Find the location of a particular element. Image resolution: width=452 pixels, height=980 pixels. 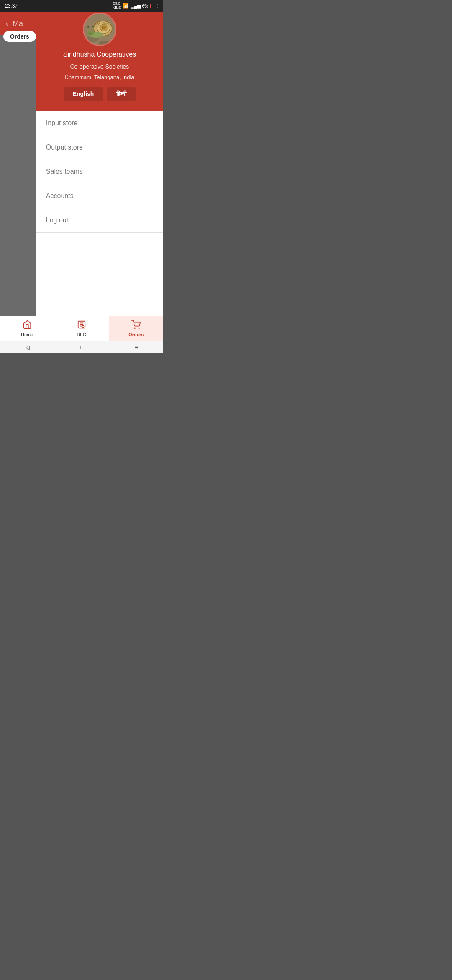

network-speed: 25.0KB/S is located at coordinates (116, 6).